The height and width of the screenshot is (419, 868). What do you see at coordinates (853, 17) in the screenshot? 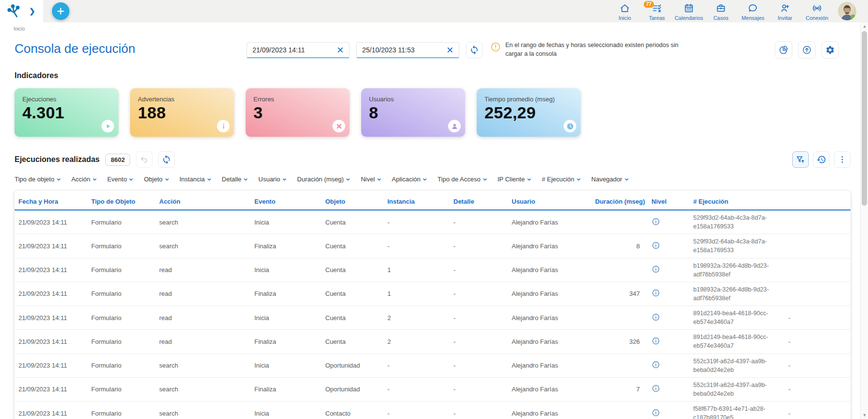
I see `online-status-dot` at bounding box center [853, 17].